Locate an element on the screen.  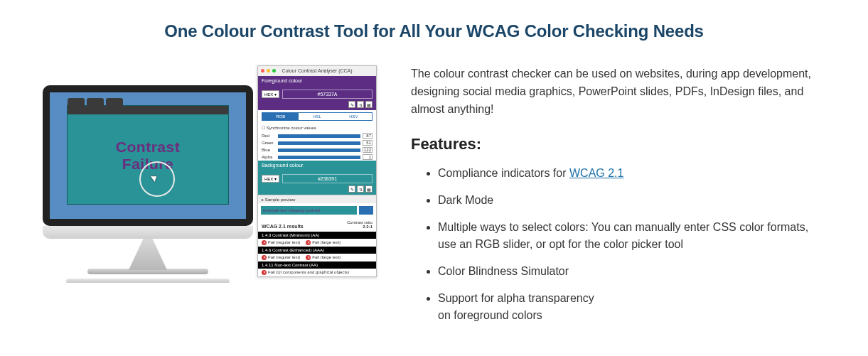
bg-label: Background colour is located at coordinates (317, 165).